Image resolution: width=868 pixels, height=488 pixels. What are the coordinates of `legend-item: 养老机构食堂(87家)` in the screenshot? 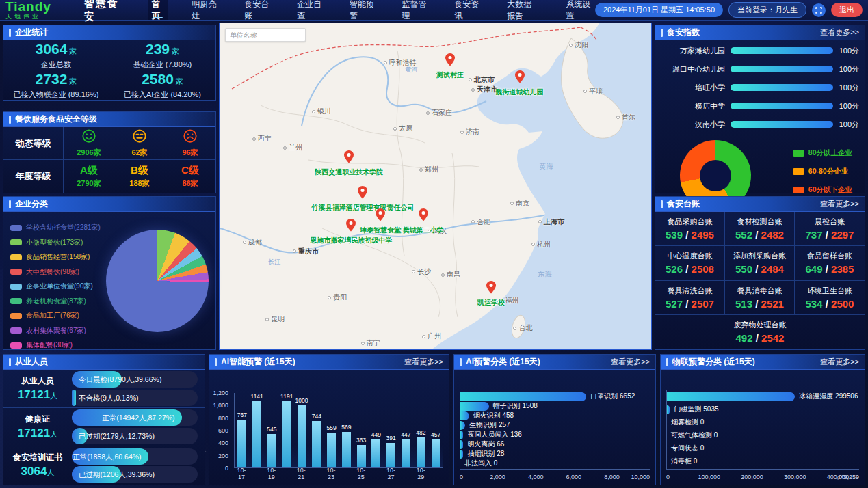 It's located at (55, 301).